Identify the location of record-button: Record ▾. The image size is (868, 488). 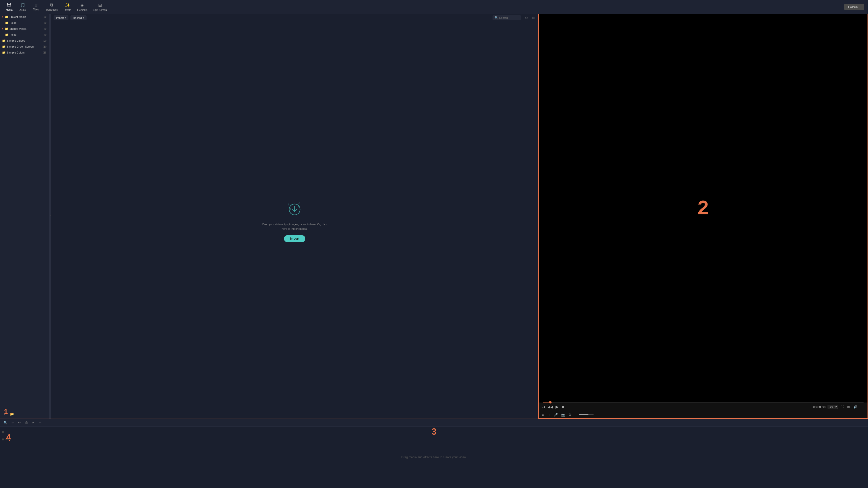
(78, 18).